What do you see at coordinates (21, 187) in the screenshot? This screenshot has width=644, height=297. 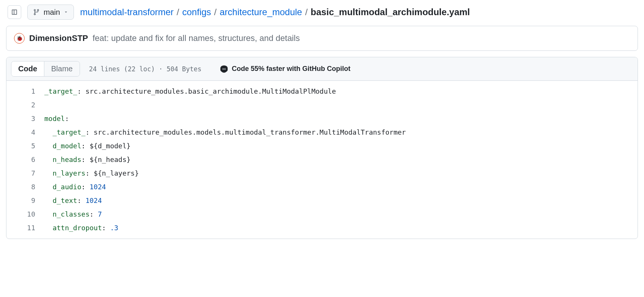 I see `line-number: 8` at bounding box center [21, 187].